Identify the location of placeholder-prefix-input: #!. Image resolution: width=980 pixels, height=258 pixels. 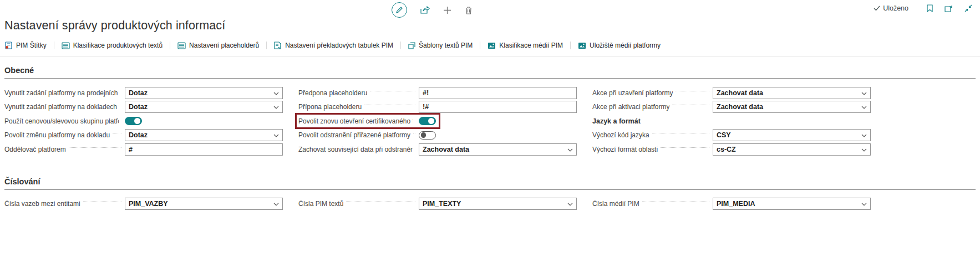
(498, 93).